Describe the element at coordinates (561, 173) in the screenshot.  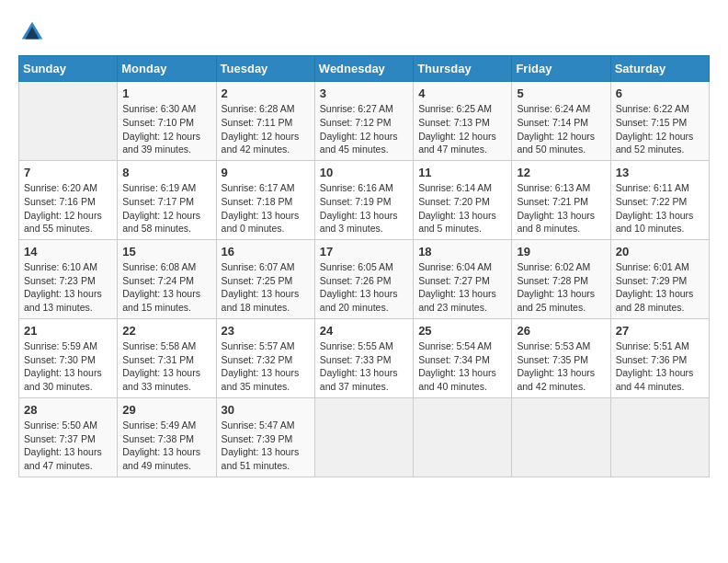
I see `day-number: 12` at that location.